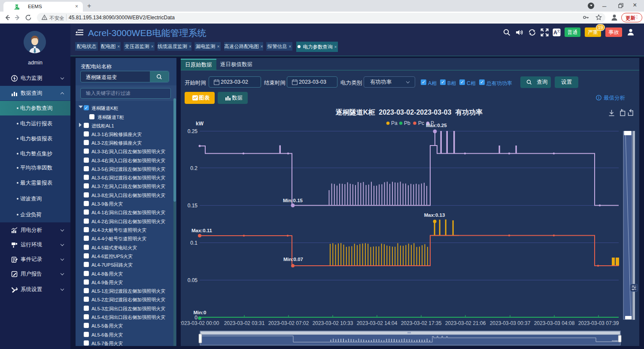  What do you see at coordinates (200, 124) in the screenshot?
I see `svg-text: kW` at bounding box center [200, 124].